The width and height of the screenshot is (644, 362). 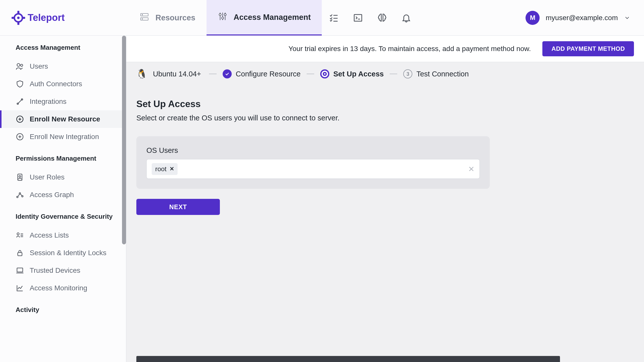 I want to click on sidebar-item-label: Access Monitoring, so click(x=58, y=288).